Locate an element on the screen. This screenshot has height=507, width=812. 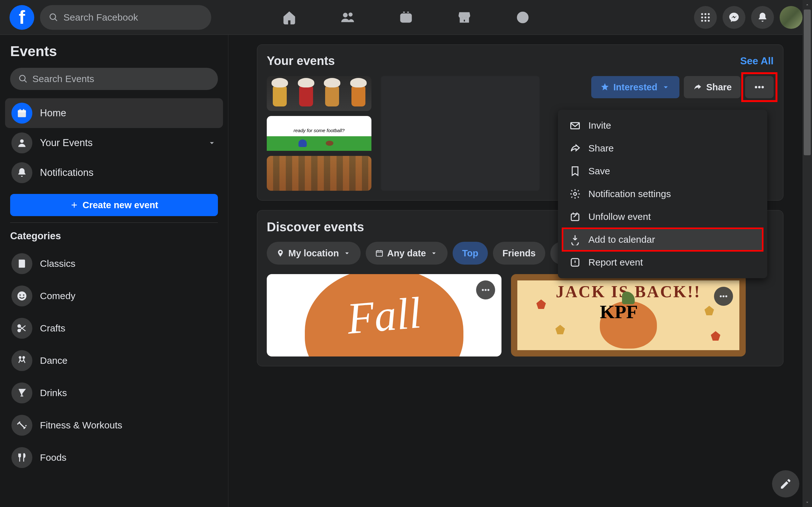
category-foods: Foods is located at coordinates (114, 457).